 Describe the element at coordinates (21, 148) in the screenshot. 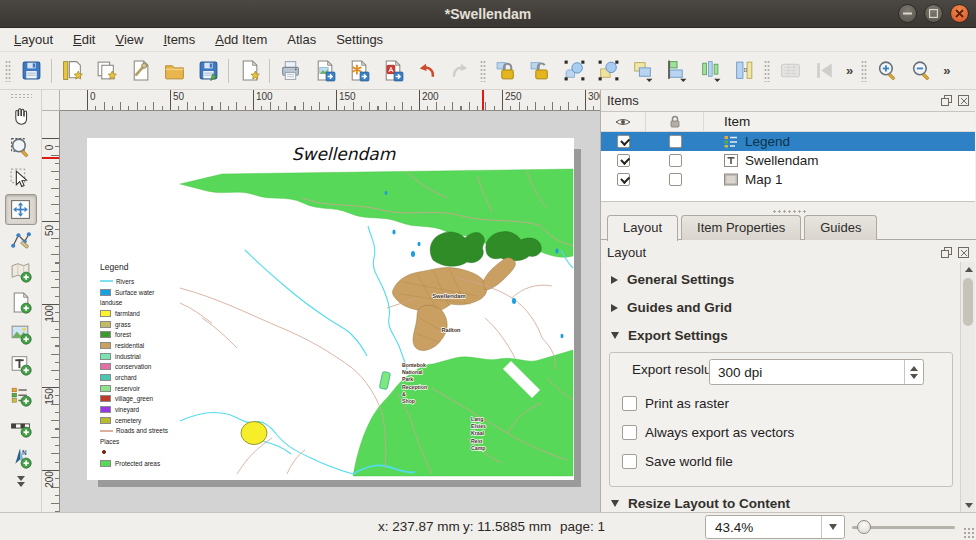

I see `zoom-tool` at that location.